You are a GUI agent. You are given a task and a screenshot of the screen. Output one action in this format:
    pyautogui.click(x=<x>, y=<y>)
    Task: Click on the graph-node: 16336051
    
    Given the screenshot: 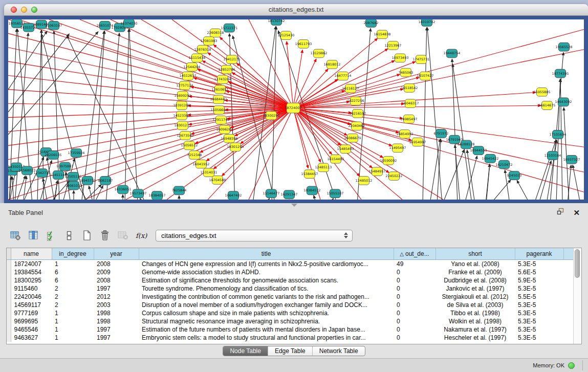 What is the action you would take?
    pyautogui.click(x=123, y=189)
    